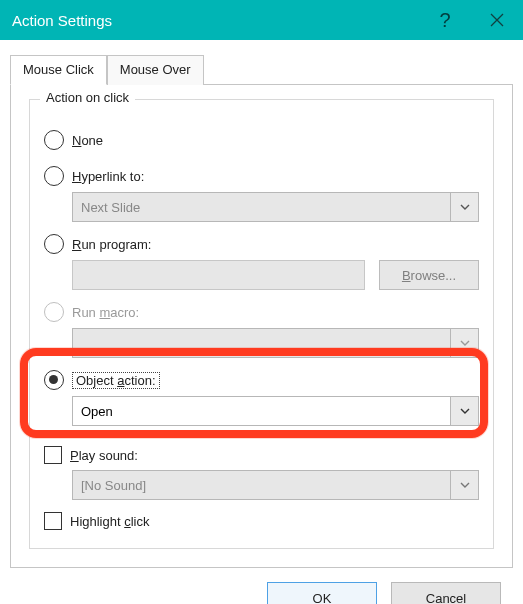 The width and height of the screenshot is (523, 604). Describe the element at coordinates (54, 140) in the screenshot. I see `radio-none` at that location.